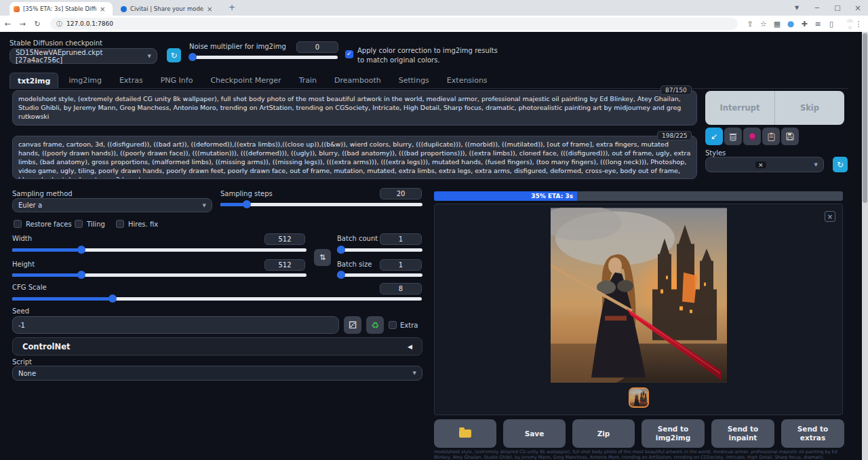 The width and height of the screenshot is (868, 460). What do you see at coordinates (831, 24) in the screenshot?
I see `side-panel-icon: ▯` at bounding box center [831, 24].